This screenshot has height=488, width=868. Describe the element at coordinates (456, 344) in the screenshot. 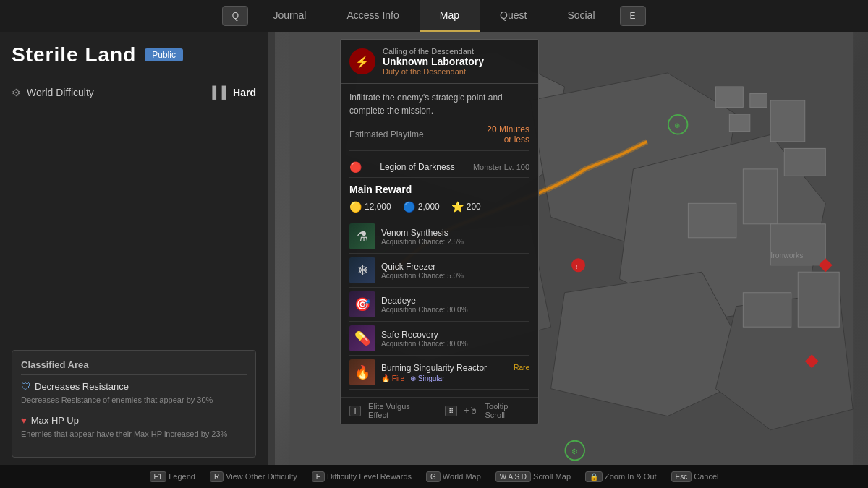

I see `reward-chance-3: Acquisition Chance: 30.0%` at that location.